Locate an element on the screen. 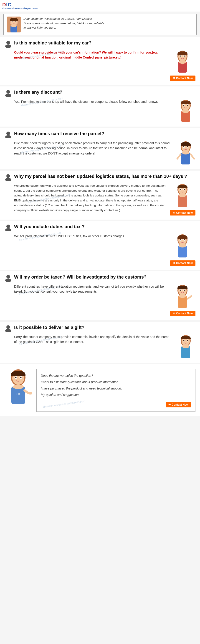 This screenshot has height=644, width=200. faq-section-1: Is this machine suitable for my car? Cou… is located at coordinates (100, 61).